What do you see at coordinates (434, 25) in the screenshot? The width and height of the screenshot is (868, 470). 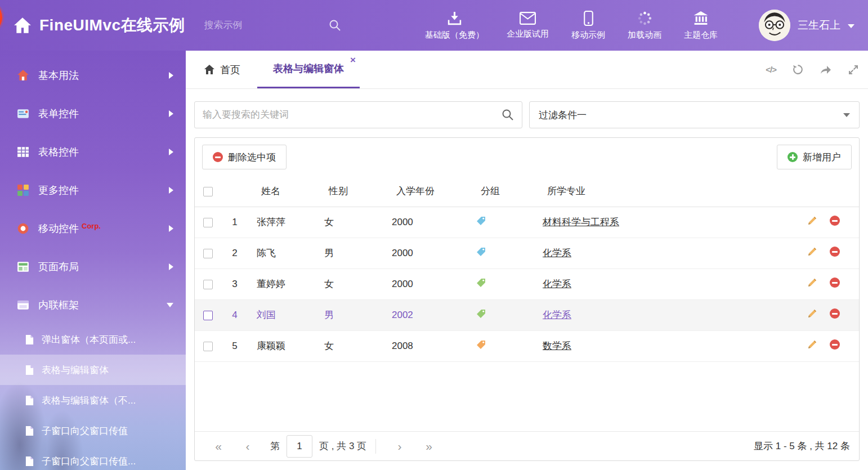 I see `top-header: FineUIMvc在线示例 FREE! 基础版（免费） 企业版试用 移动示例` at bounding box center [434, 25].